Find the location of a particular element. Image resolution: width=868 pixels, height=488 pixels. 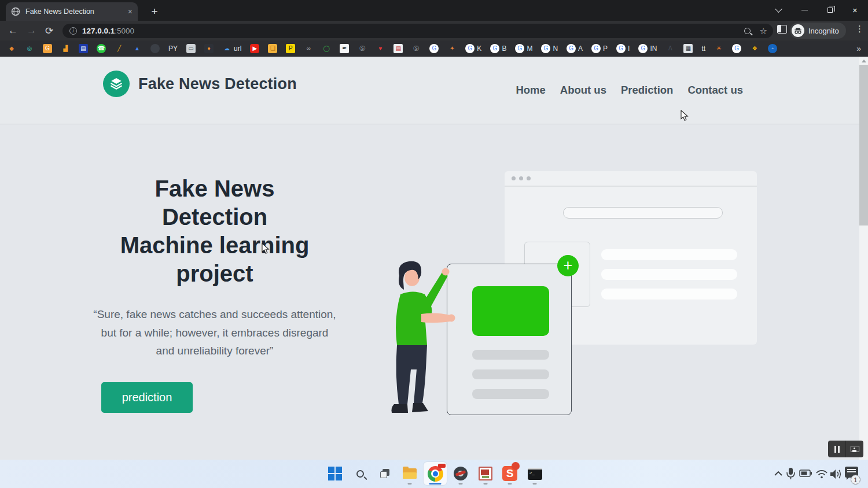

tab-close-icon: × is located at coordinates (130, 12).